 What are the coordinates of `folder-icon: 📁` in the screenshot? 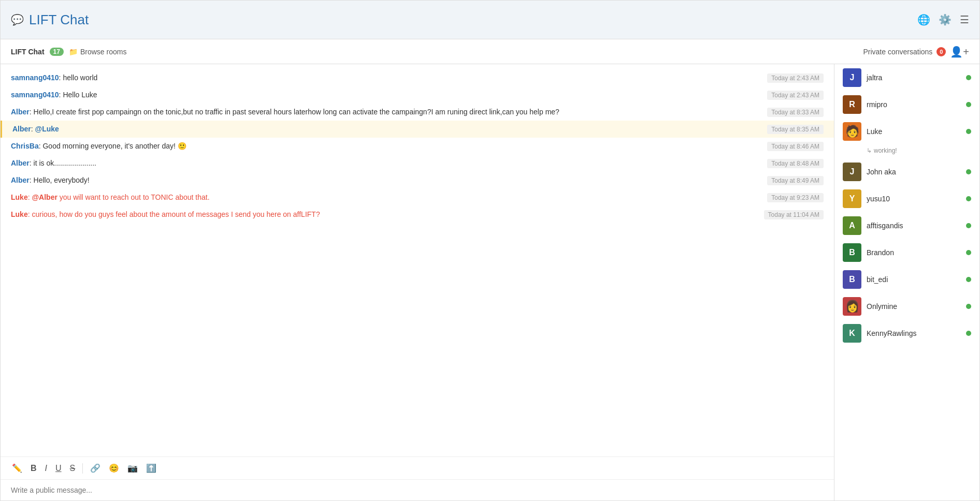 It's located at (74, 52).